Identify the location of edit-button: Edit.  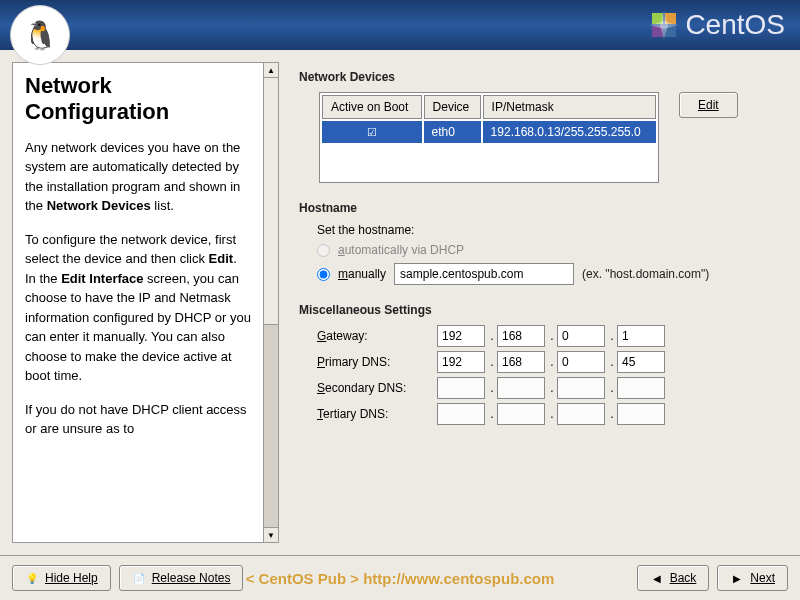
(708, 105).